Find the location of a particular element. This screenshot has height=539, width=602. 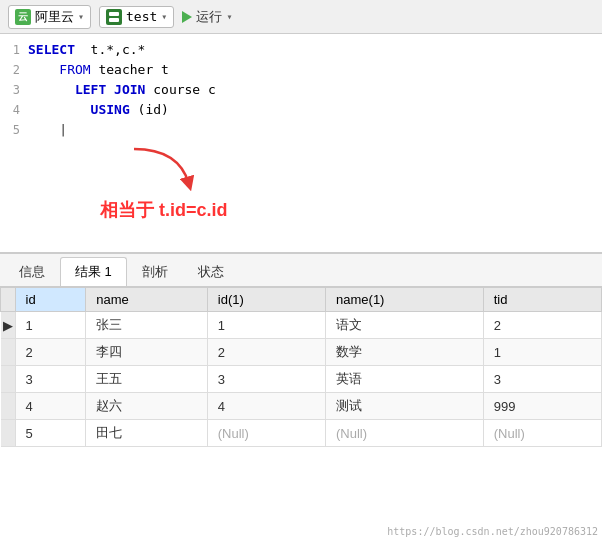

table-selector: test ▾ is located at coordinates (136, 17).